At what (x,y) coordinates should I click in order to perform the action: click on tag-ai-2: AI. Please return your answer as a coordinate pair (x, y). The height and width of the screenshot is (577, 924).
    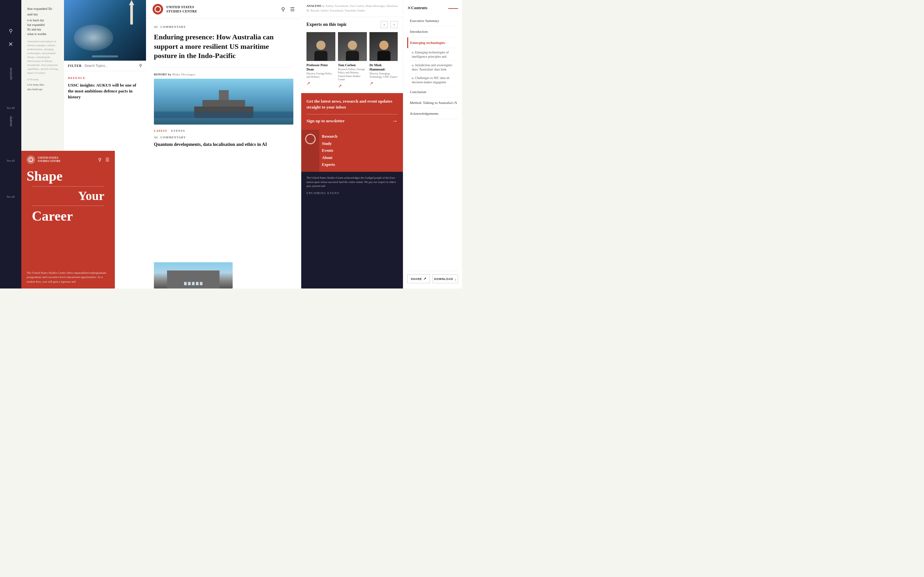
    Looking at the image, I should click on (156, 137).